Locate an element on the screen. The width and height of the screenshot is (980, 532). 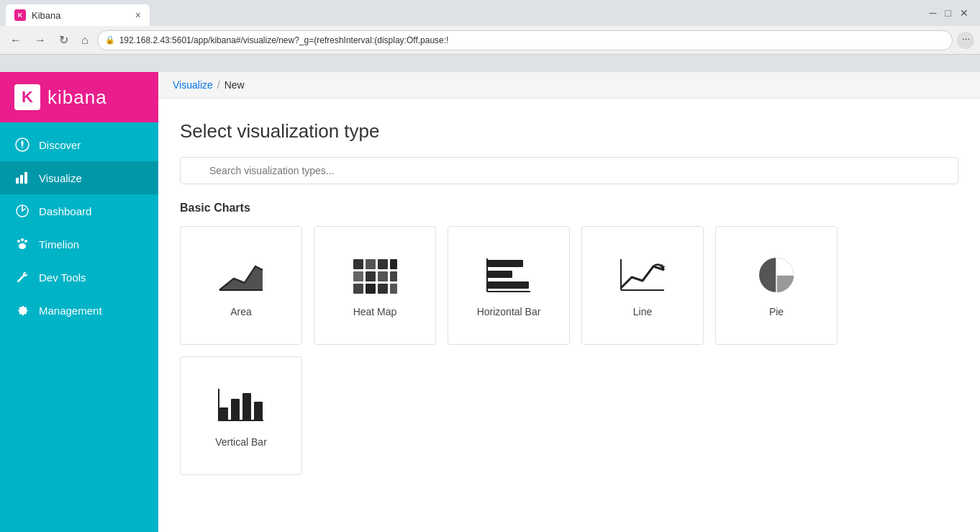
pie-chart-icon is located at coordinates (776, 276).